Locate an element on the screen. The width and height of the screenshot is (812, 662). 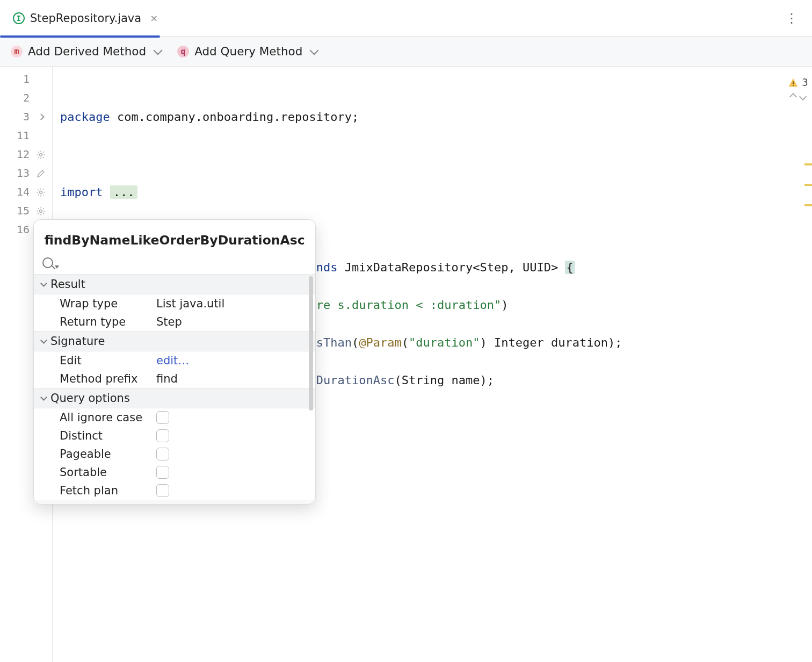
result-wrap-type-row: Wrap type List java.util is located at coordinates (175, 304).